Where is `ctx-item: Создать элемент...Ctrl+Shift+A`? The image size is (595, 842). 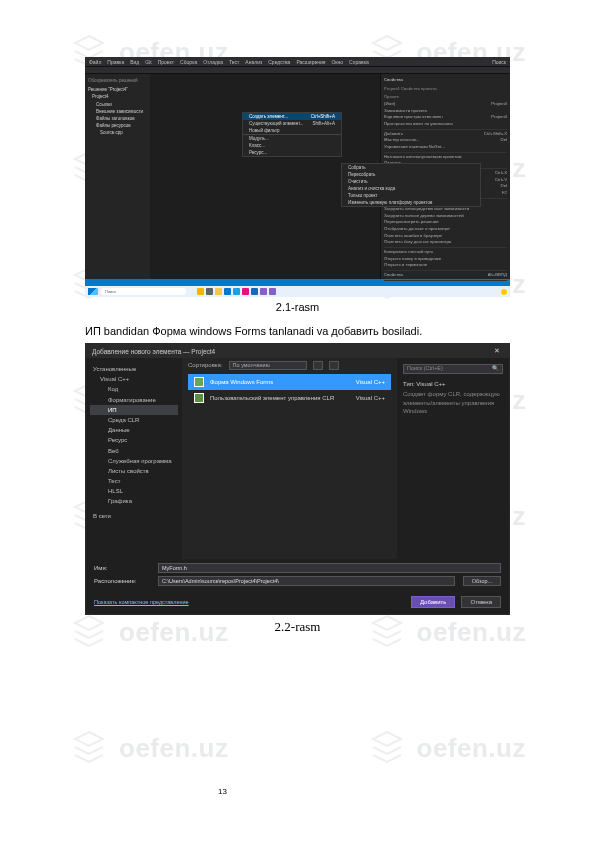
ctx-item: Создать элемент...Ctrl+Shift+A is located at coordinates (292, 116).